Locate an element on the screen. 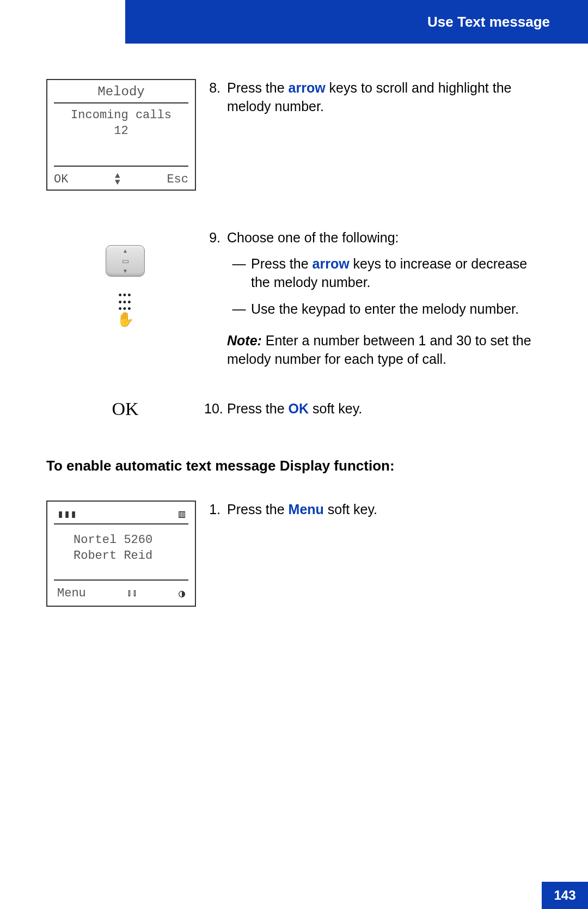 The image size is (588, 909). step-text: Press the arrow keys to scroll and highl… is located at coordinates (384, 97).